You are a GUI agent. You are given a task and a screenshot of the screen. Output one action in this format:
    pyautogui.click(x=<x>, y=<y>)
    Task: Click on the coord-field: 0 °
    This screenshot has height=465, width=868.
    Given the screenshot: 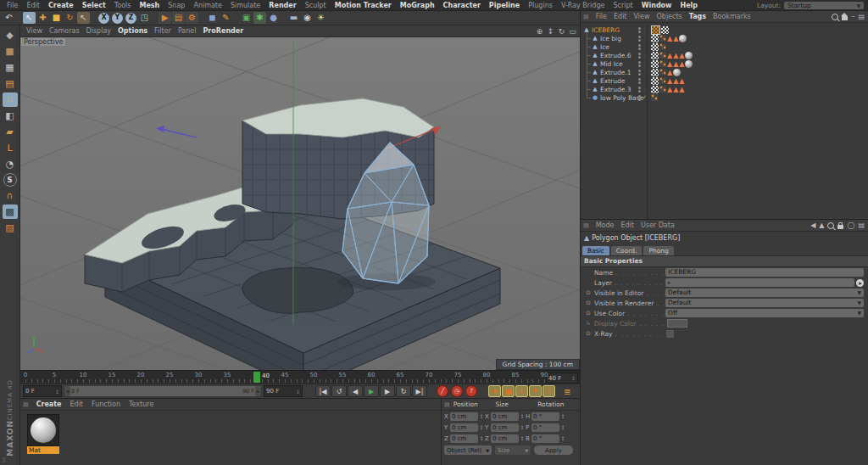 What is the action you would take?
    pyautogui.click(x=546, y=417)
    